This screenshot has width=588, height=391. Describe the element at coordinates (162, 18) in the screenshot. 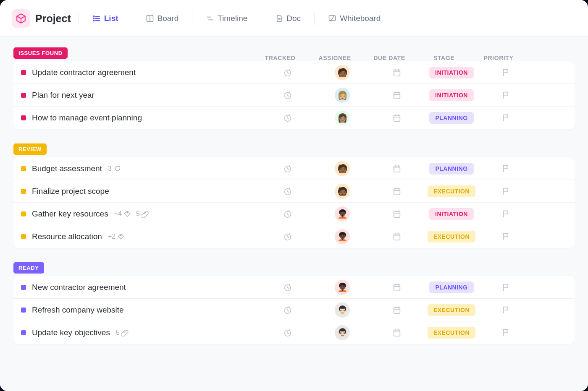

I see `view-tab-board: Board` at that location.